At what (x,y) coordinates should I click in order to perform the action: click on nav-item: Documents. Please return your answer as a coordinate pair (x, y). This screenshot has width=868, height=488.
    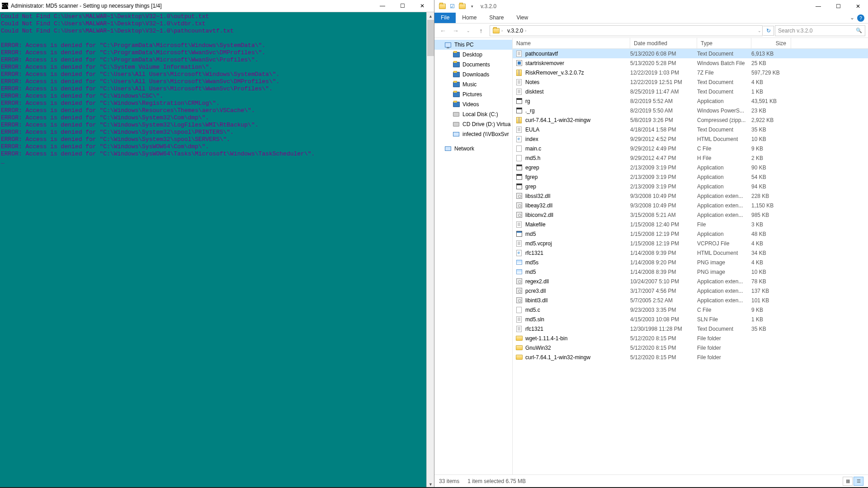
    Looking at the image, I should click on (473, 65).